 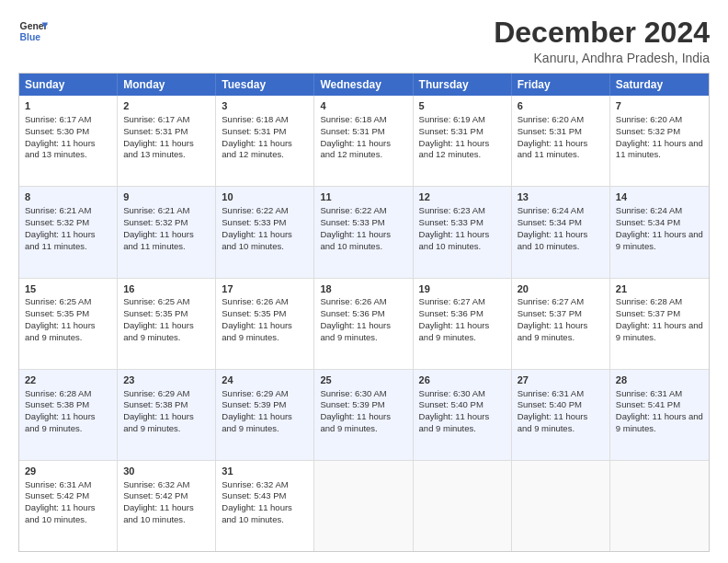 What do you see at coordinates (265, 415) in the screenshot?
I see `calendar-cell: 24Sunrise: 6:29 AMSunset: 5:39 PMDayligh…` at bounding box center [265, 415].